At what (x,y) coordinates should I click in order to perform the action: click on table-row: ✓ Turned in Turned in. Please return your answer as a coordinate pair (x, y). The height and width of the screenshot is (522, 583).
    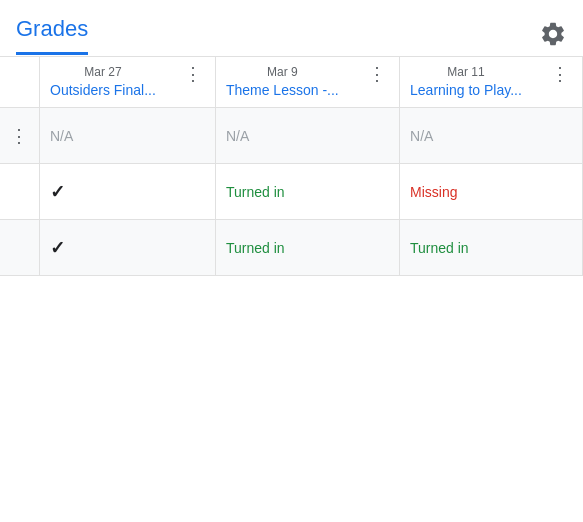
    Looking at the image, I should click on (292, 248).